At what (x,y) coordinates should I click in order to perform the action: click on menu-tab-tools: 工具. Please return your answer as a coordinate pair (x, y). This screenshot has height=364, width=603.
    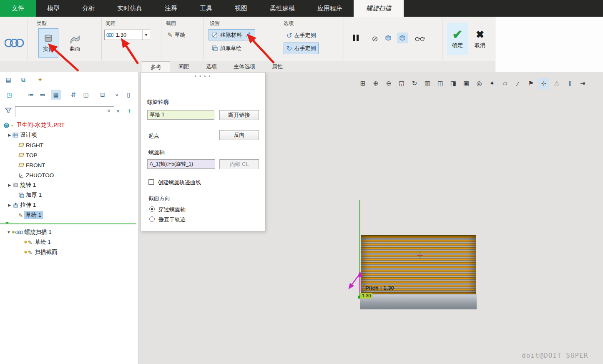
    Looking at the image, I should click on (206, 8).